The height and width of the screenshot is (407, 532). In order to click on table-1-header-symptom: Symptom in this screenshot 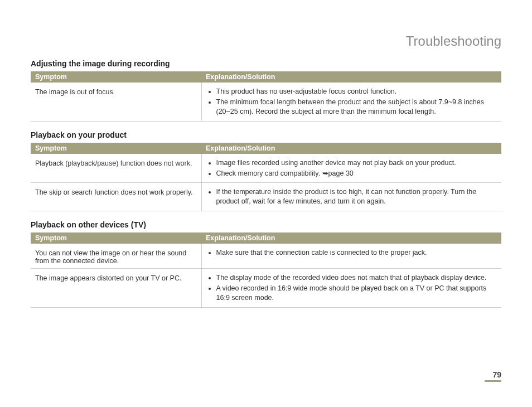, I will do `click(116, 148)`.